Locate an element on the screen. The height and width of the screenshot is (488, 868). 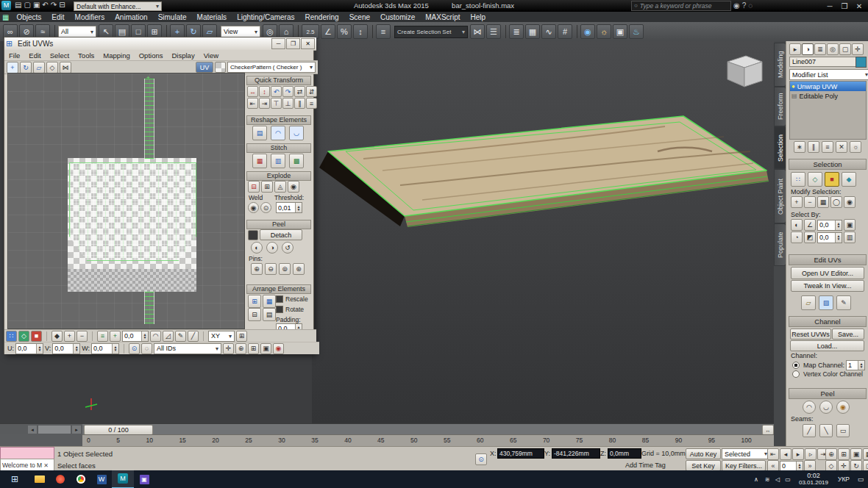
peel-rollout-header: Peel is located at coordinates (828, 394).